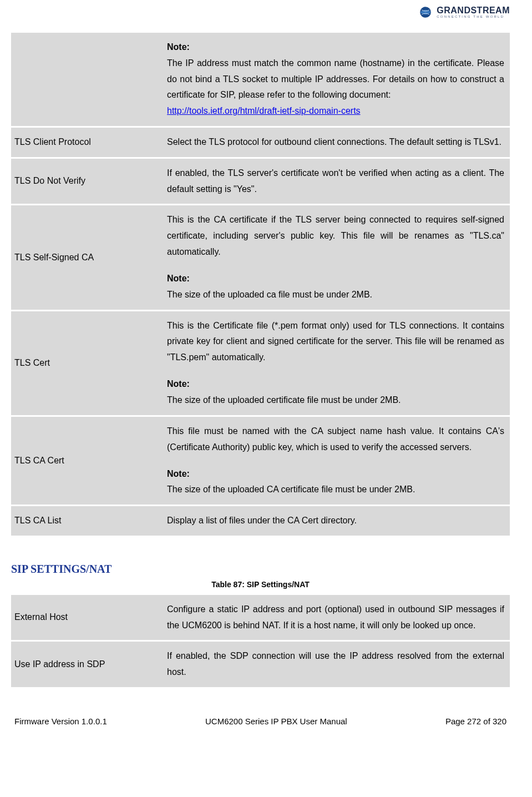  Describe the element at coordinates (88, 664) in the screenshot. I see `row-label: Use IP address in SDP` at that location.